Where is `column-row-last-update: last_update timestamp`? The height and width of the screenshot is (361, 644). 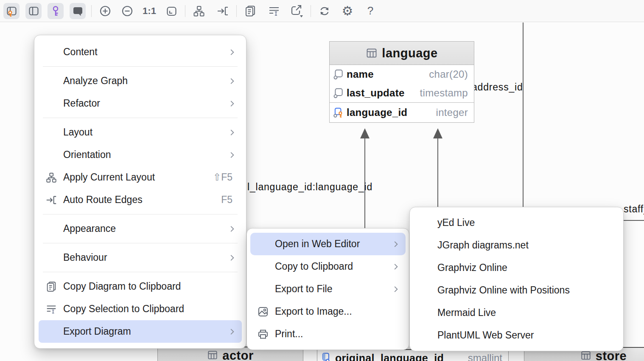 column-row-last-update: last_update timestamp is located at coordinates (402, 93).